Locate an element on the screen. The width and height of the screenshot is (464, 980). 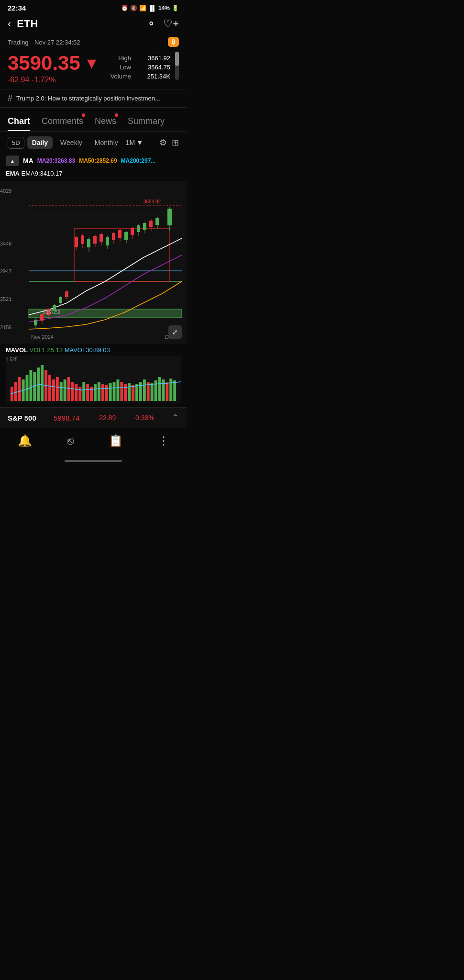
svg-text: 2521 is located at coordinates (6, 299).